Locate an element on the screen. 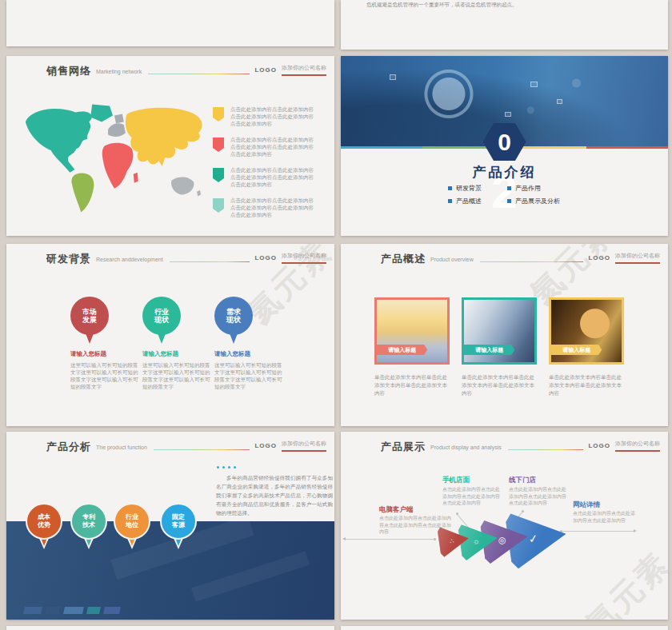  connector-line is located at coordinates (390, 539).